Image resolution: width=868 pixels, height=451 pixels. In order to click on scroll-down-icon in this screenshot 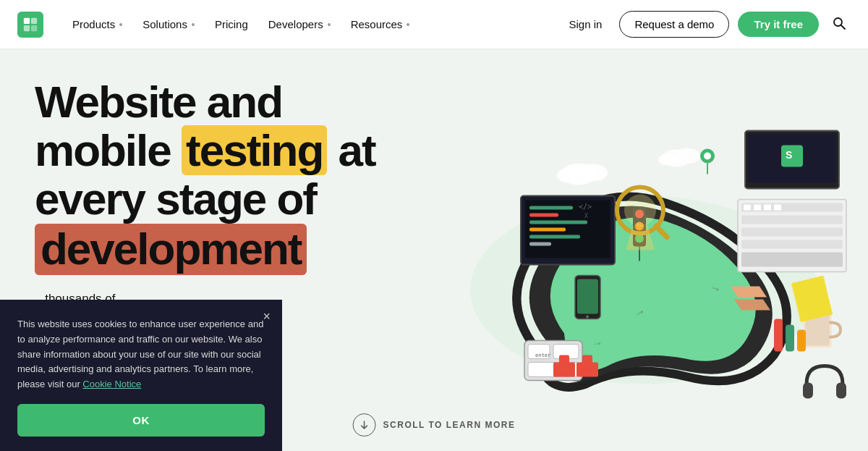, I will do `click(365, 425)`.